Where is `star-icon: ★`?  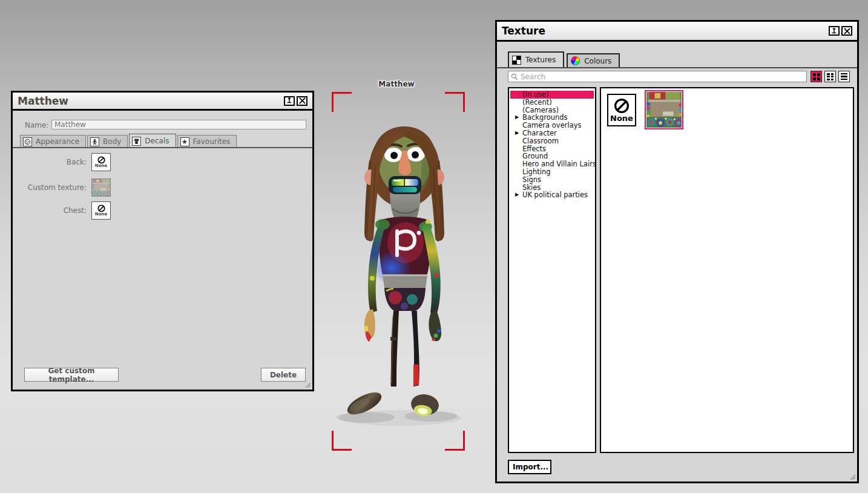 star-icon: ★ is located at coordinates (185, 142).